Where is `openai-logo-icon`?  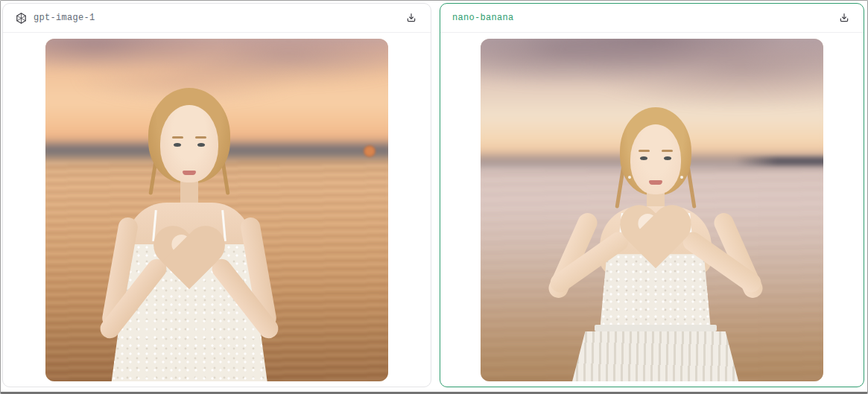 openai-logo-icon is located at coordinates (21, 18).